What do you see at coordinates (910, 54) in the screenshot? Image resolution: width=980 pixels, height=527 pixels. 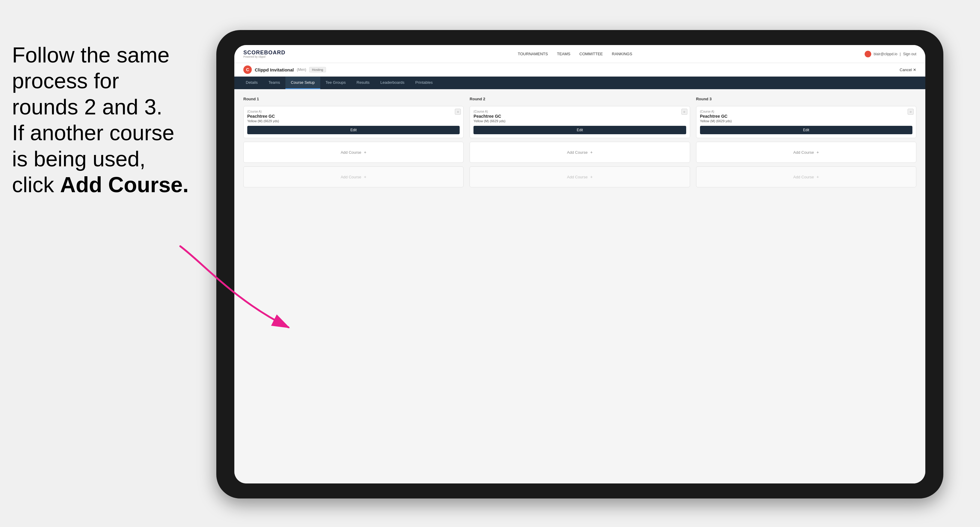 I see `sign-out-link: Sign out` at bounding box center [910, 54].